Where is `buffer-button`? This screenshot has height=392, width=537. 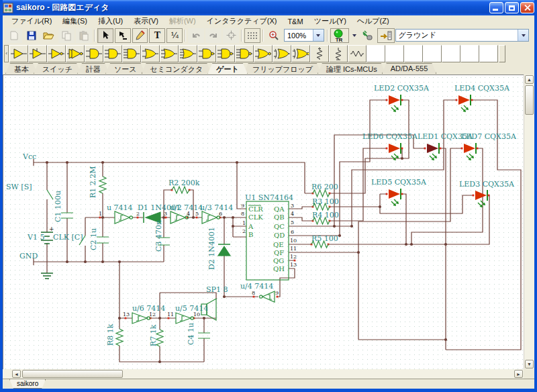
buffer-button is located at coordinates (19, 54).